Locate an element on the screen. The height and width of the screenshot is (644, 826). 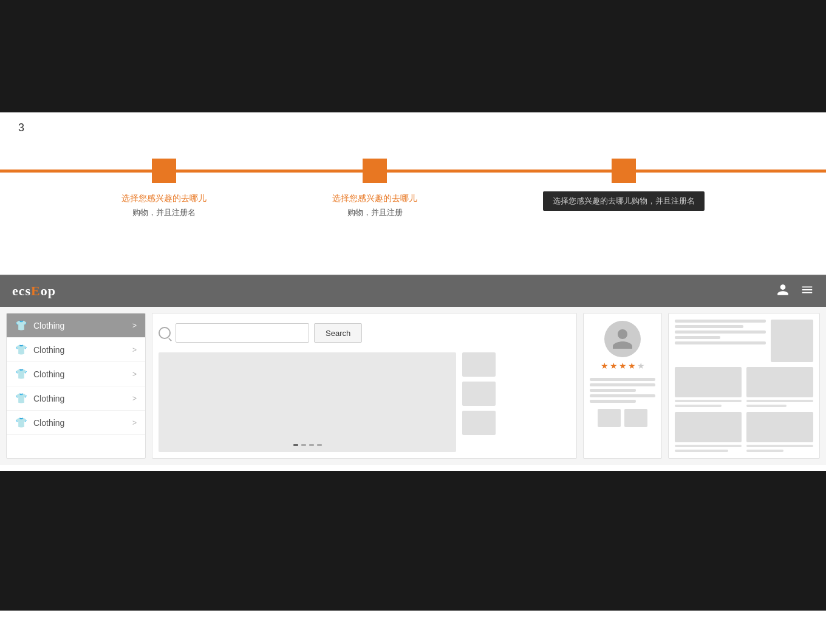
sidebar-item-0: 👕 Clothing > is located at coordinates (76, 326).